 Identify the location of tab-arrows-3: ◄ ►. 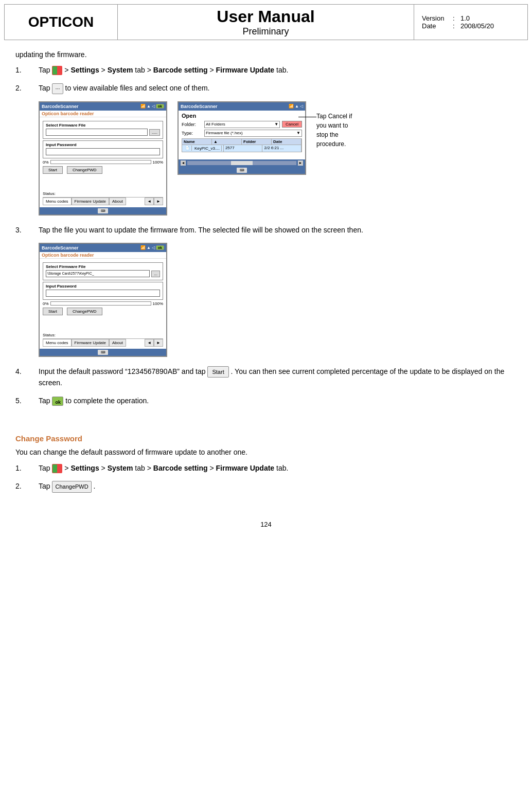
(154, 343).